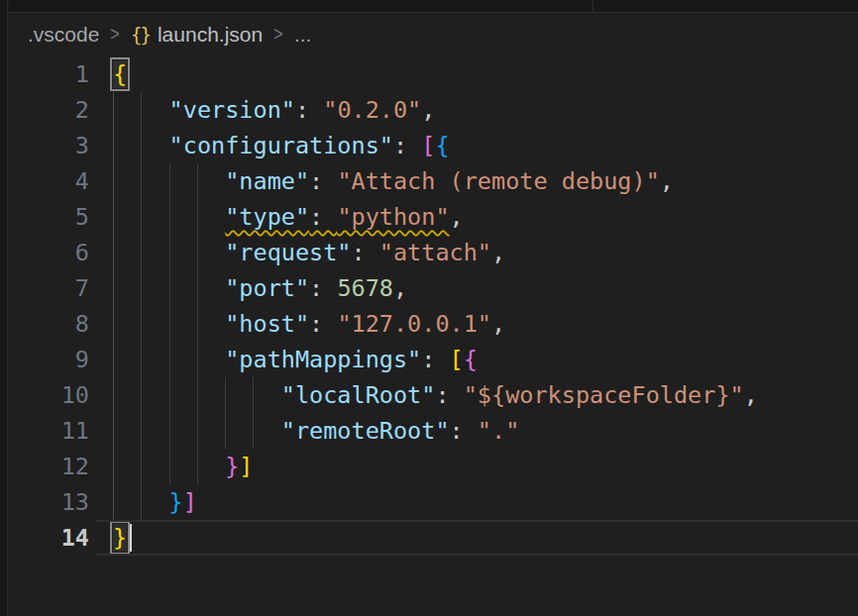  What do you see at coordinates (434, 538) in the screenshot?
I see `code-text: }` at bounding box center [434, 538].